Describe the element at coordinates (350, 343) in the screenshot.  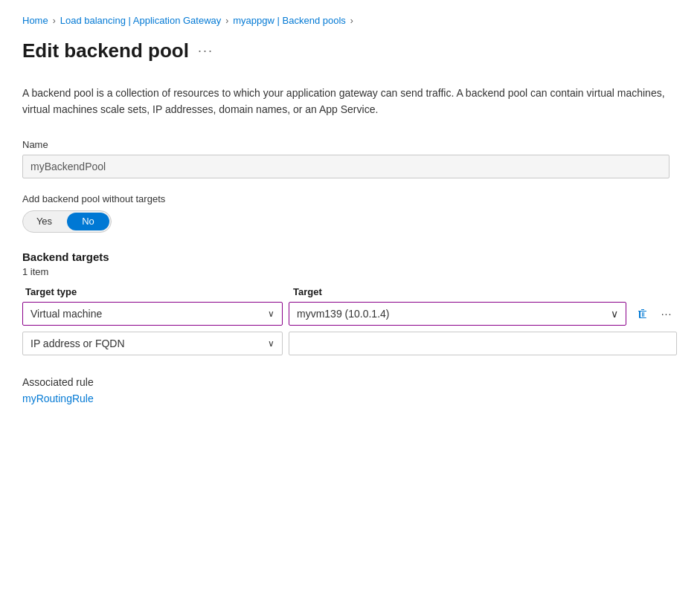
I see `table-row: IP address or FQDN ∨` at that location.